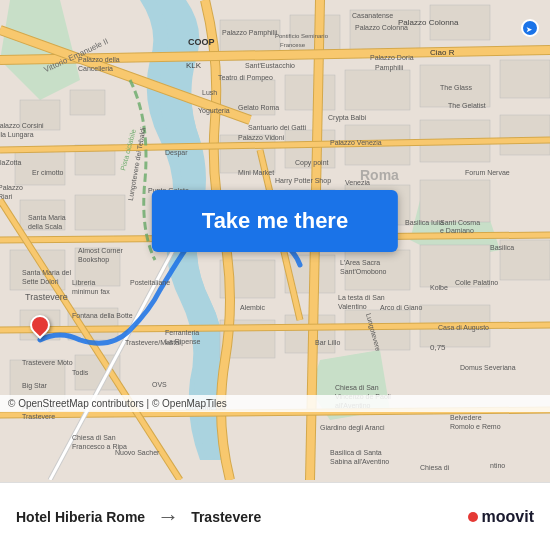 The height and width of the screenshot is (550, 550). What do you see at coordinates (473, 517) in the screenshot?
I see `moovit-dot` at bounding box center [473, 517].